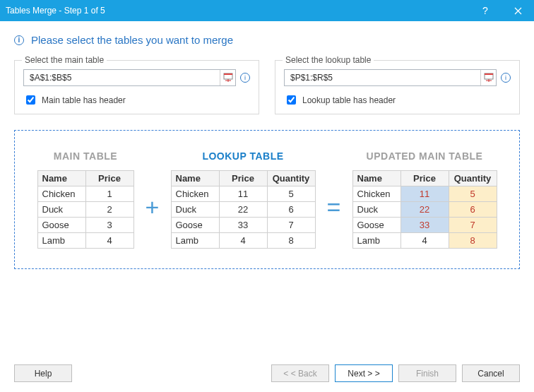  Describe the element at coordinates (334, 199) in the screenshot. I see `equals-icon: =` at that location.